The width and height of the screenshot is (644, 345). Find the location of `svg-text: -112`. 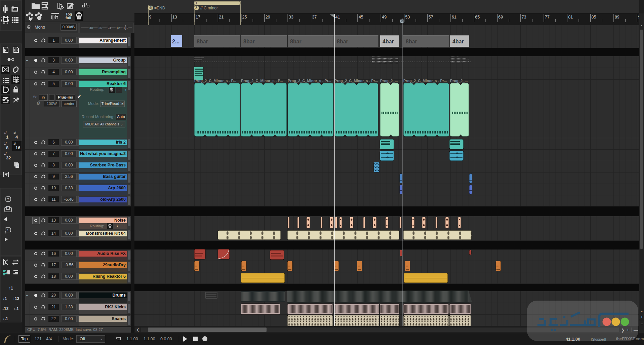

svg-text: -112 is located at coordinates (125, 28).